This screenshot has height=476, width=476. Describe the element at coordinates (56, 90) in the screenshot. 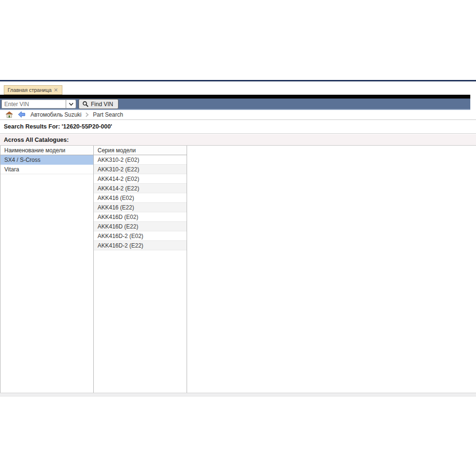

I see `tab-close-icon: ✕` at that location.